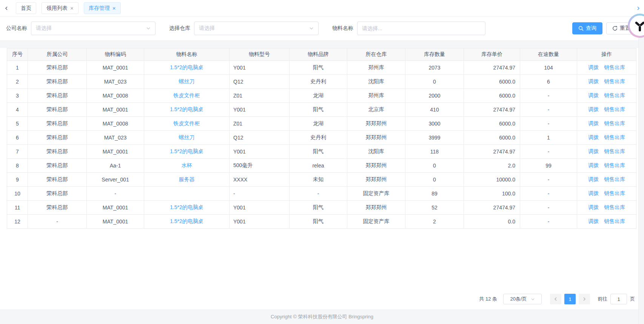 This screenshot has width=644, height=324. I want to click on tab-库存管理: 库存管理×, so click(102, 8).